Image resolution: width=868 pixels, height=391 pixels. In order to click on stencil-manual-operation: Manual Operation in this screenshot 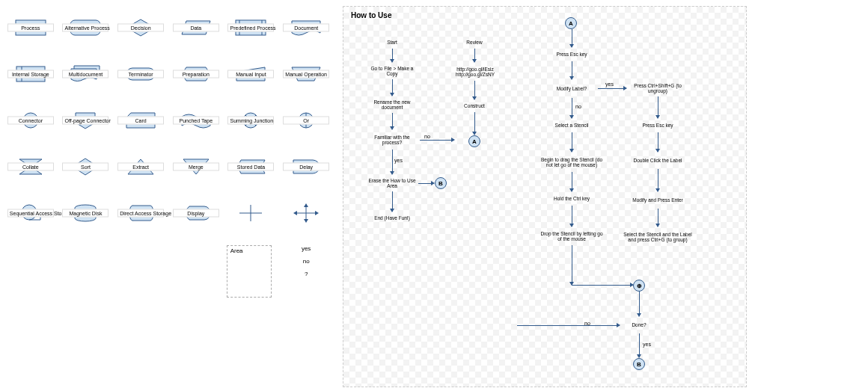, I will do `click(306, 74)`.